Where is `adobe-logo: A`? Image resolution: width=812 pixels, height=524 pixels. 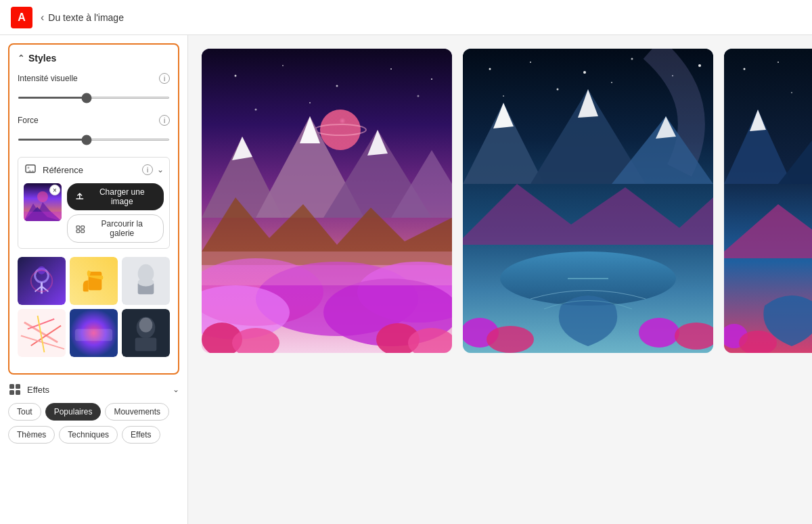
adobe-logo: A is located at coordinates (22, 18).